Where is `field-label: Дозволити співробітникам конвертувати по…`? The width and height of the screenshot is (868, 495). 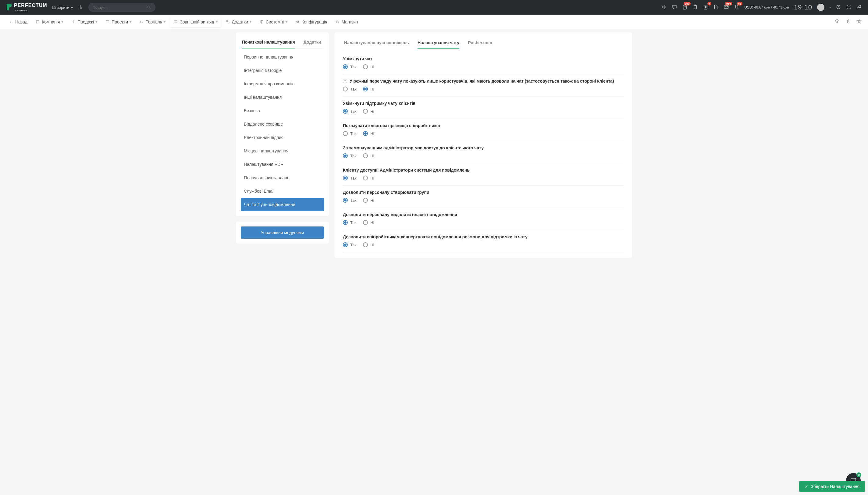 field-label: Дозволити співробітникам конвертувати по… is located at coordinates (483, 237).